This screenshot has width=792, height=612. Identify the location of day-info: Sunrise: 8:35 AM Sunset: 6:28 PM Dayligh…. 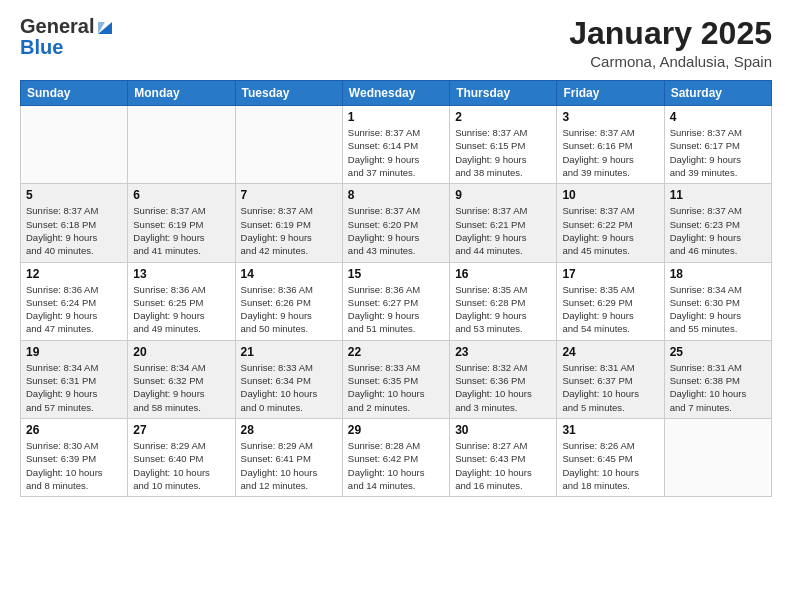
(503, 310).